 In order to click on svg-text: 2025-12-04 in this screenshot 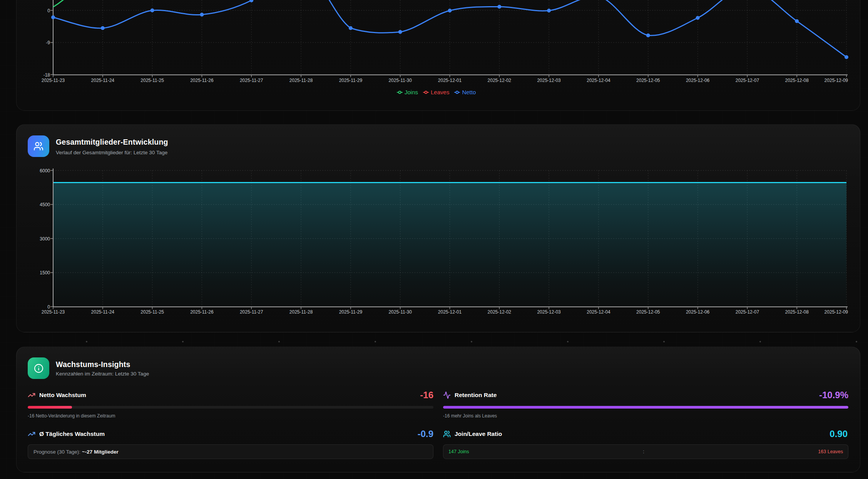, I will do `click(599, 312)`.